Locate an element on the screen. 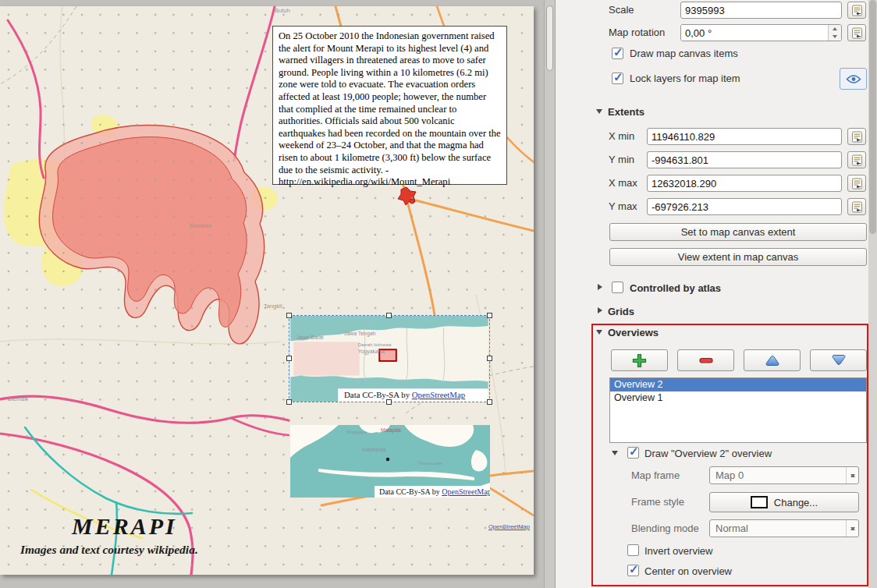  map-rotation-spinbox is located at coordinates (762, 33).